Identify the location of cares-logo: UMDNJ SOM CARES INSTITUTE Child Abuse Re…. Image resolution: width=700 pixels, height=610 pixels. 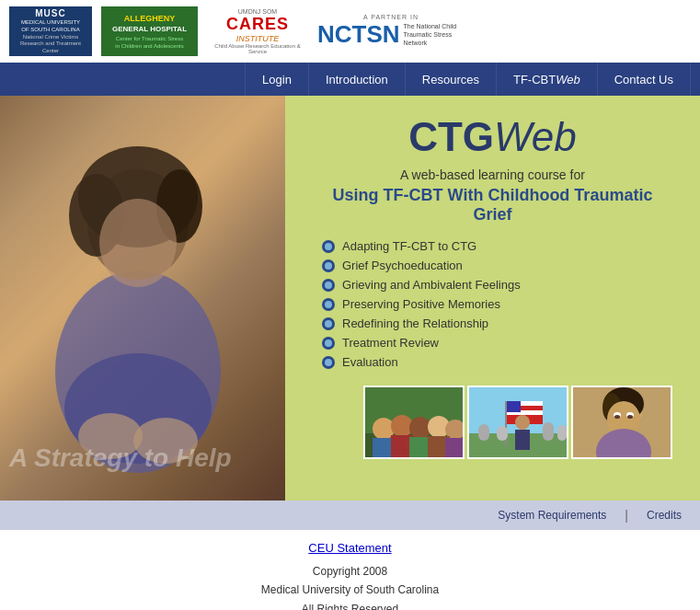
(258, 31).